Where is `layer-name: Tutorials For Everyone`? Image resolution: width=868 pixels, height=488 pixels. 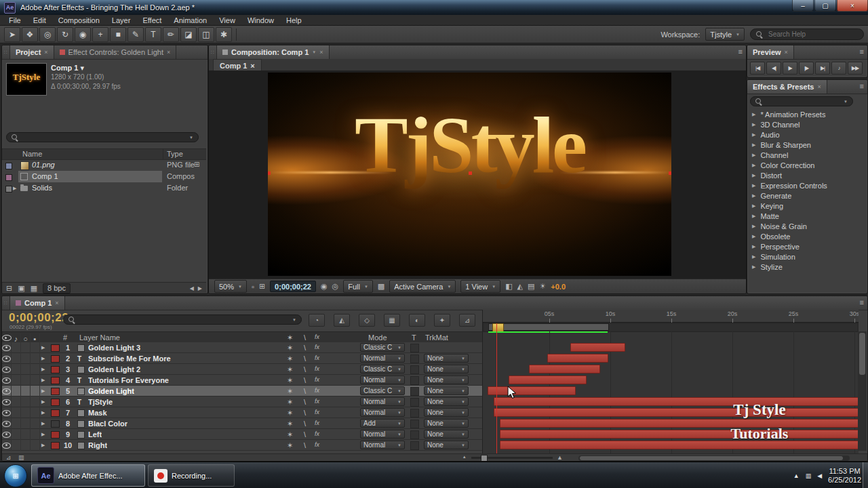
layer-name: Tutorials For Everyone is located at coordinates (129, 380).